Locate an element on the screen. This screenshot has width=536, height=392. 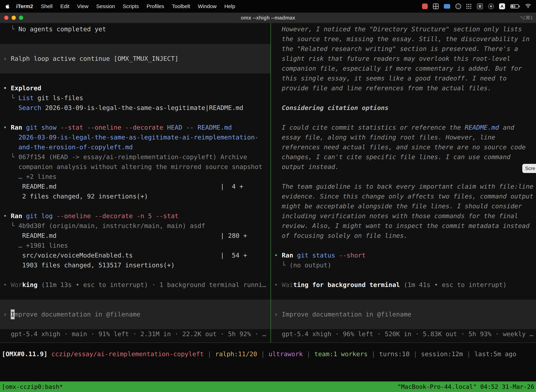
text-segment: git show is located at coordinates (39, 127).